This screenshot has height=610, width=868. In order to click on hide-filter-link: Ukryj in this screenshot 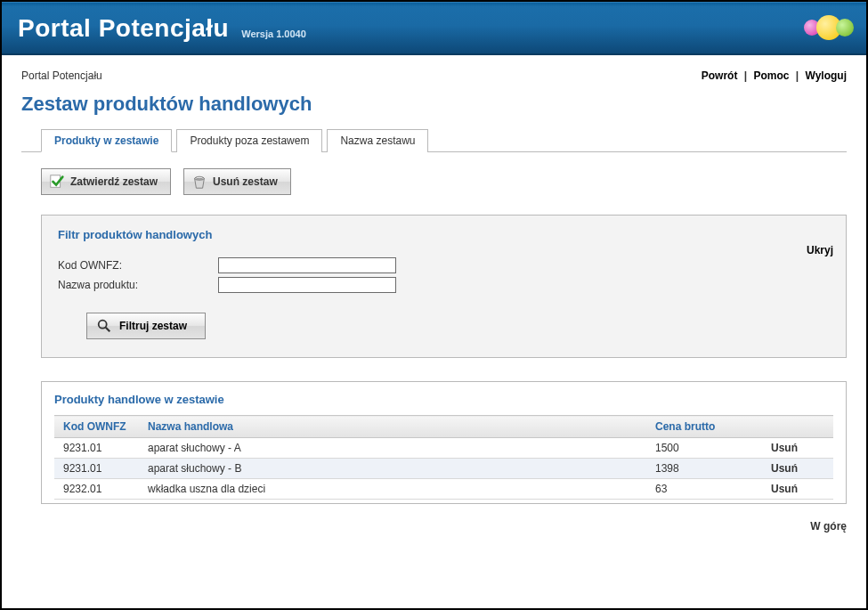, I will do `click(820, 250)`.